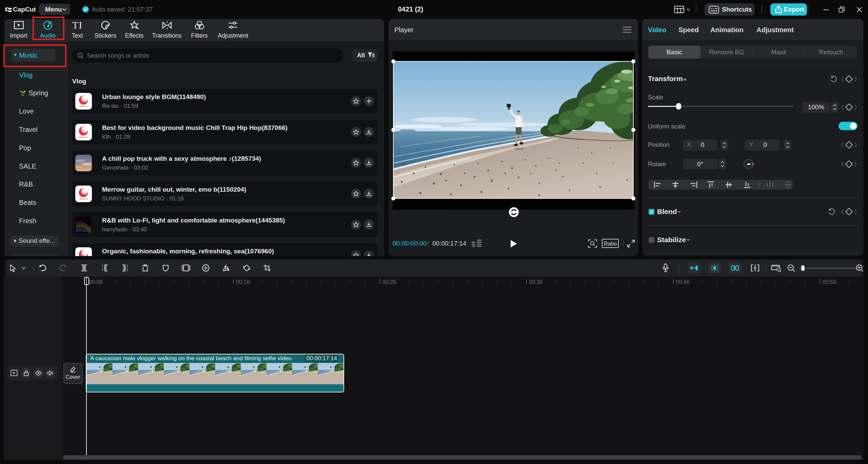 The width and height of the screenshot is (868, 464). I want to click on svg-text: 00:10, so click(243, 282).